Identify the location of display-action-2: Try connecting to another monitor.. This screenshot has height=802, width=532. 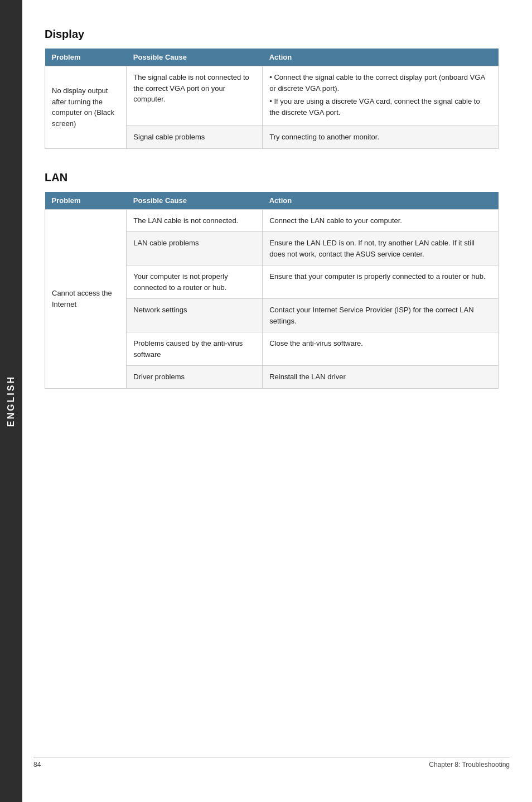
(380, 137).